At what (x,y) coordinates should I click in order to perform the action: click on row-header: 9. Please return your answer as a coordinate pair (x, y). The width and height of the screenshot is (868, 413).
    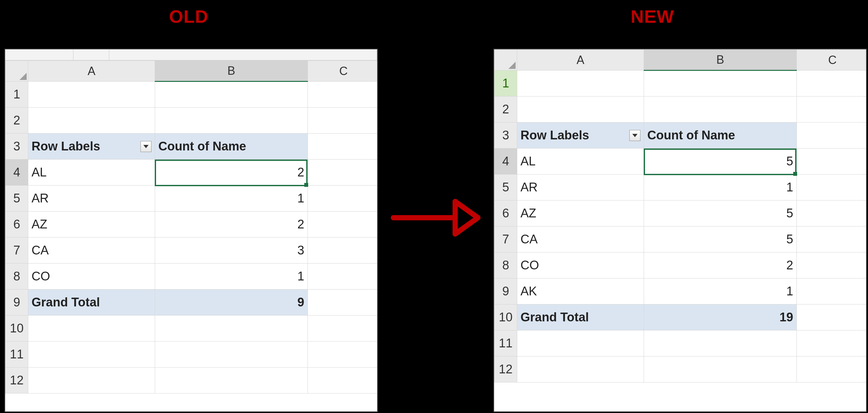
    Looking at the image, I should click on (17, 303).